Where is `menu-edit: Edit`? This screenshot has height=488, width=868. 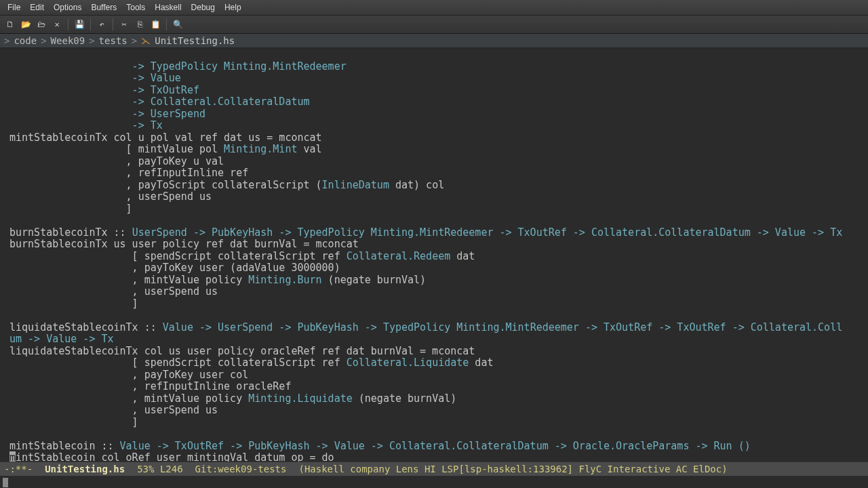 menu-edit: Edit is located at coordinates (37, 7).